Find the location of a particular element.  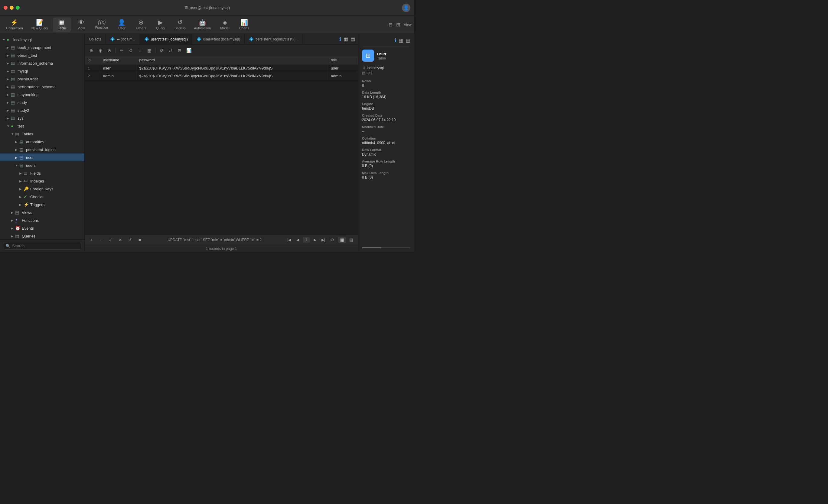

sidebar-item-triggers: ▶ ⚡ Triggers is located at coordinates (42, 205).